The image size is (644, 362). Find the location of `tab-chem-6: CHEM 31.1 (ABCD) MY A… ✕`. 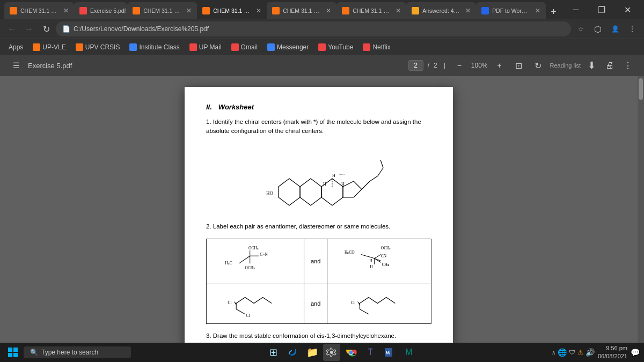

tab-chem-6: CHEM 31.1 (ABCD) MY A… ✕ is located at coordinates (371, 11).